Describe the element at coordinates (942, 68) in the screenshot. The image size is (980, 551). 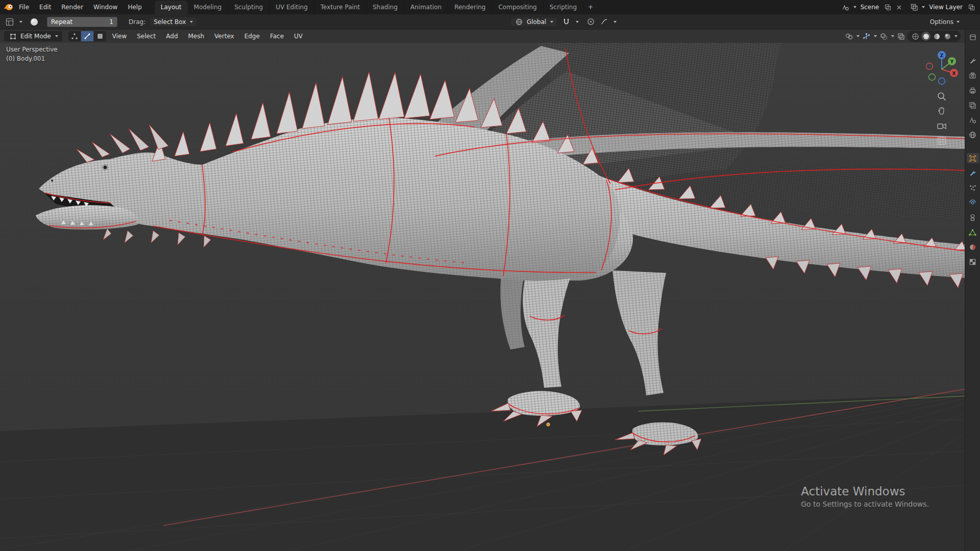
I see `navigation-gizmo: Z X Y` at that location.